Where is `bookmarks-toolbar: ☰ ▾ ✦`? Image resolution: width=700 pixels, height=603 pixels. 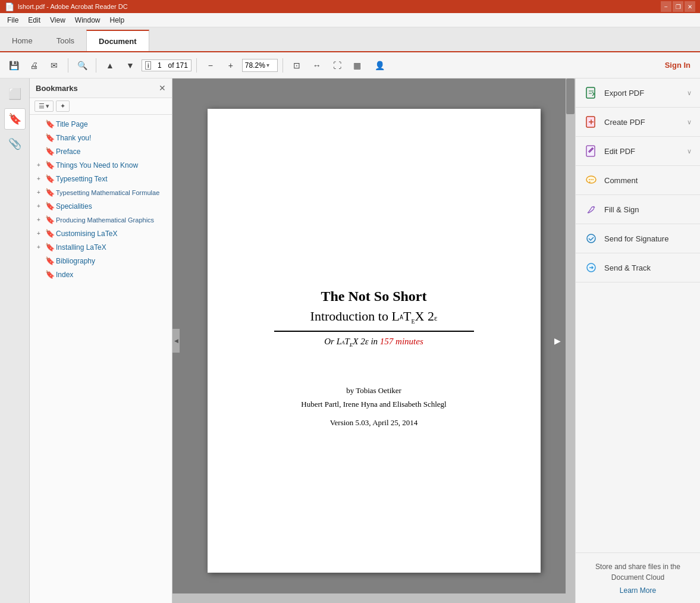
bookmarks-toolbar: ☰ ▾ ✦ is located at coordinates (101, 106).